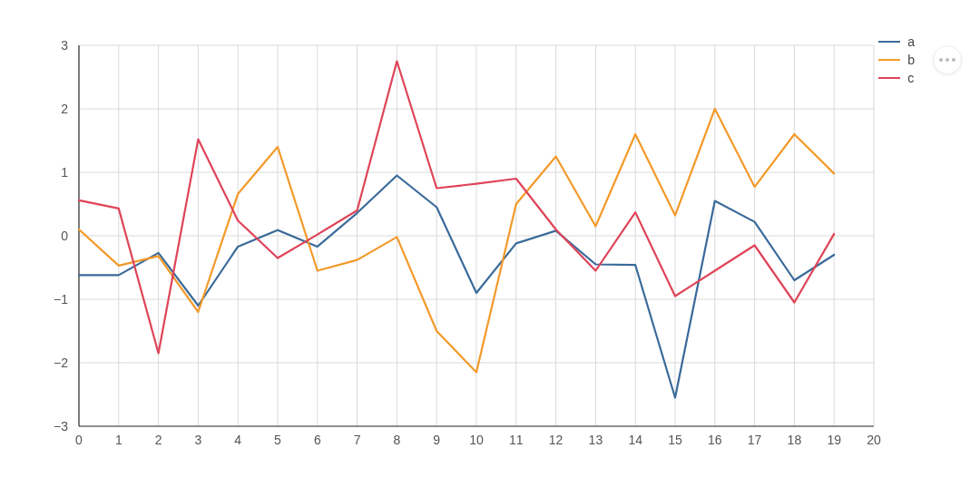  Describe the element at coordinates (889, 42) in the screenshot. I see `legend-swatch-a` at that location.